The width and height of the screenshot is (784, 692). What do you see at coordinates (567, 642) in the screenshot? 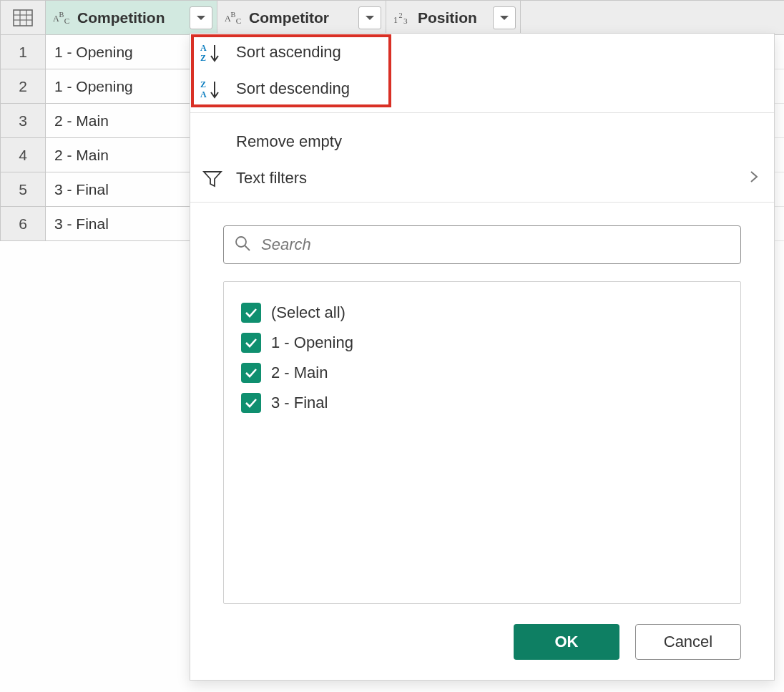
I see `ok-button: OK` at bounding box center [567, 642].